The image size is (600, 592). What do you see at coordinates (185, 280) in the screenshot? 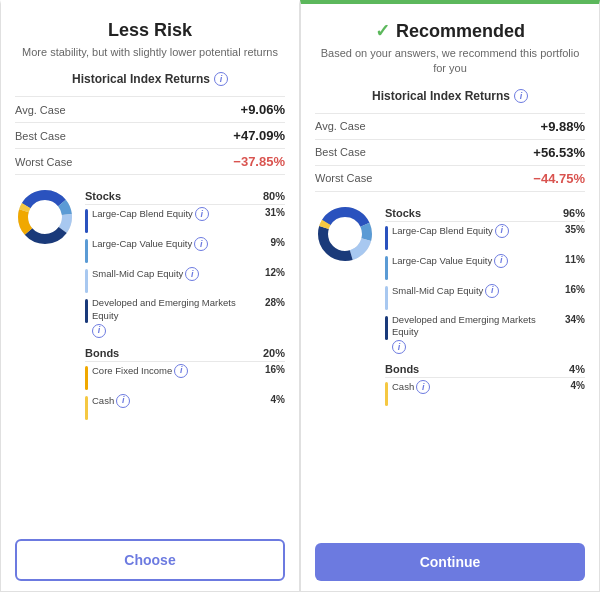
I see `list-item: Small-Mid Cap Equity i 12%` at bounding box center [185, 280].